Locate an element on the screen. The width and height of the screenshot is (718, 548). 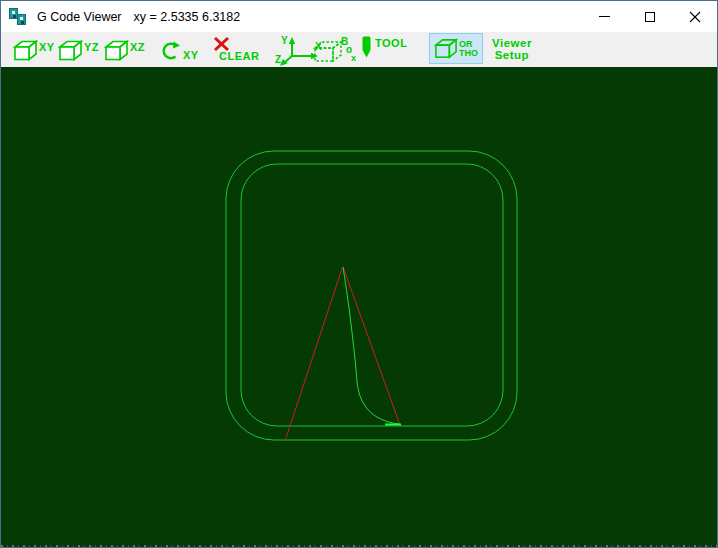
window-resize-edge is located at coordinates (359, 546).